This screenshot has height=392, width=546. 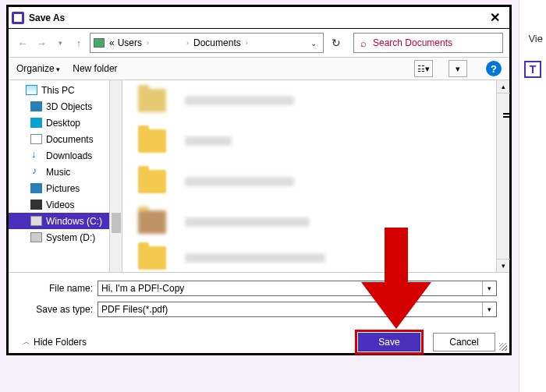 What do you see at coordinates (41, 43) in the screenshot?
I see `forward-button: →` at bounding box center [41, 43].